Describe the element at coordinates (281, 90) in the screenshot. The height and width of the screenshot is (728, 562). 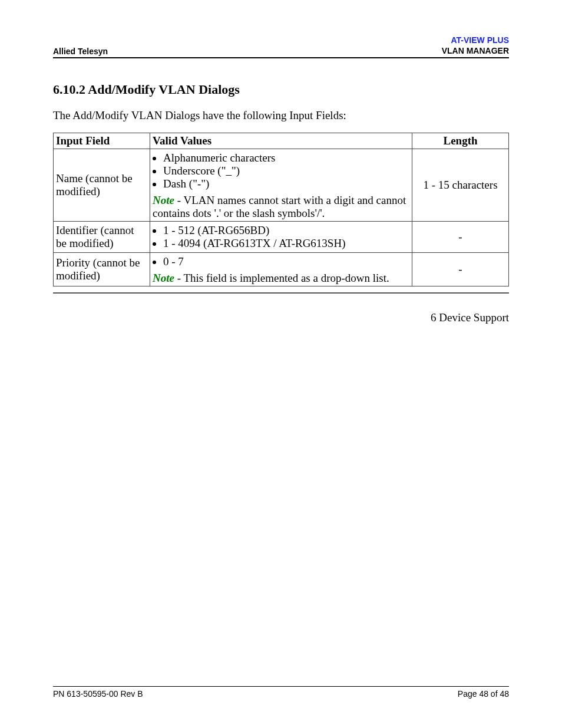
I see `section-title: 6.10.2 Add/Modify VLAN Dialogs` at that location.